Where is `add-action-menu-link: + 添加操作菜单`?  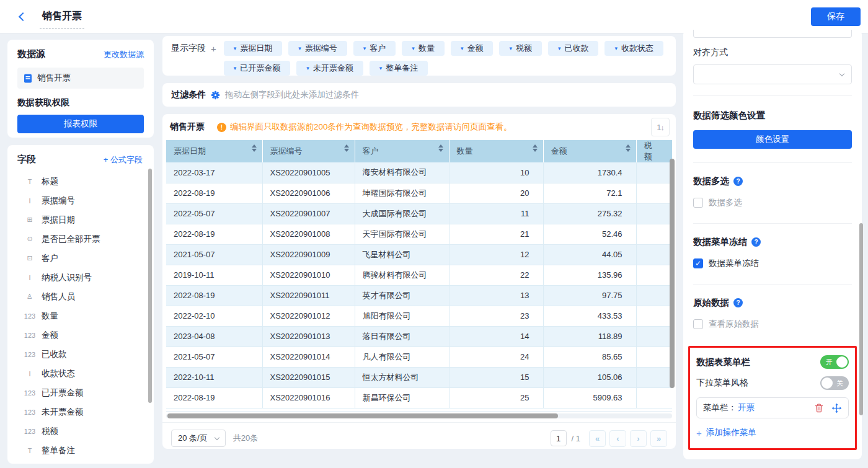 add-action-menu-link: + 添加操作菜单 is located at coordinates (773, 433).